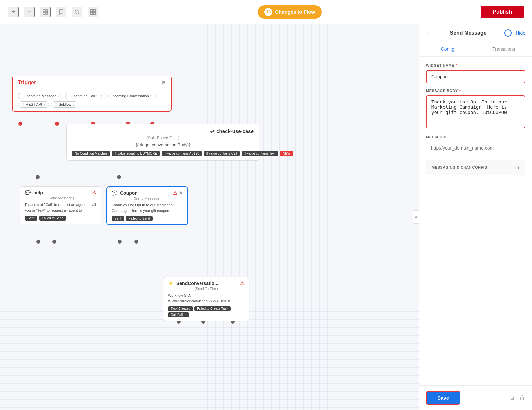 This screenshot has height=410, width=532. I want to click on help-node-icons: ⚠, so click(94, 193).